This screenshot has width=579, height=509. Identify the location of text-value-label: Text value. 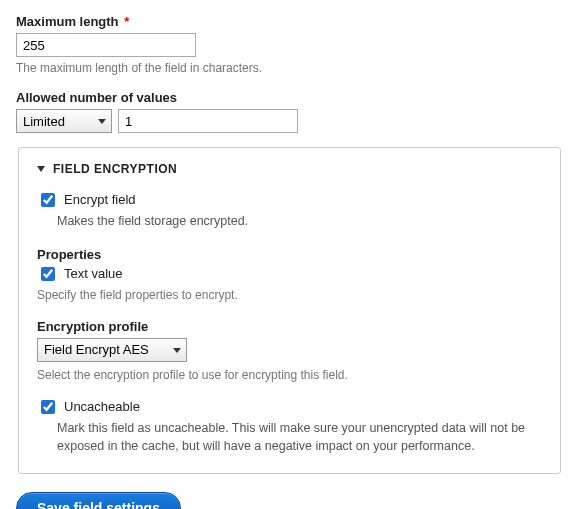
(94, 274).